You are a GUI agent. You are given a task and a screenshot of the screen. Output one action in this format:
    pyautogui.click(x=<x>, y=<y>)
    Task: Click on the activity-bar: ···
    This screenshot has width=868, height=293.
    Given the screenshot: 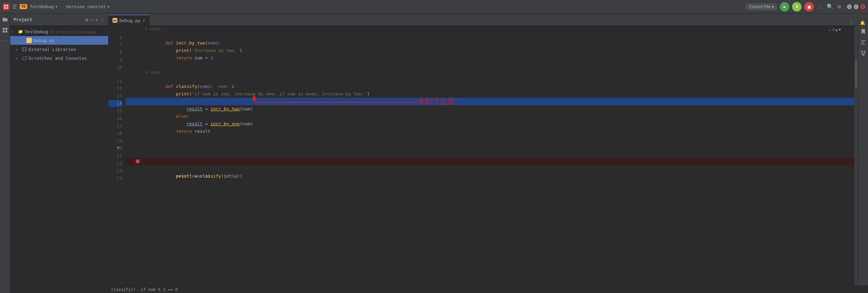 What is the action you would take?
    pyautogui.click(x=5, y=153)
    